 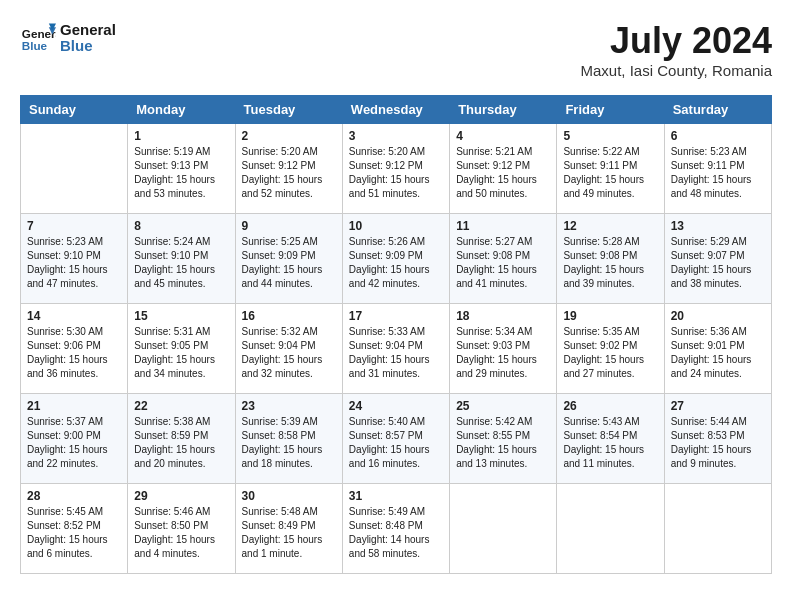 I want to click on day-number: 8, so click(x=181, y=226).